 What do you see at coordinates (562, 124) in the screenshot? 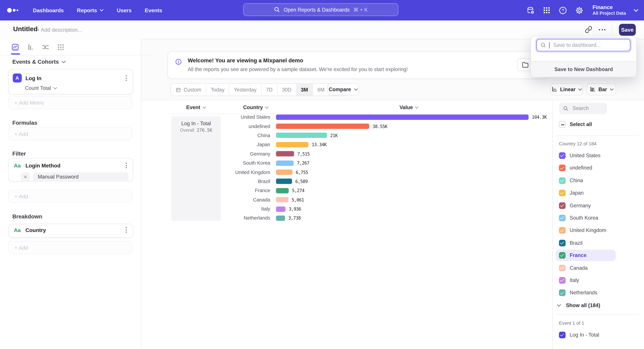
I see `select-all-checkbox` at bounding box center [562, 124].